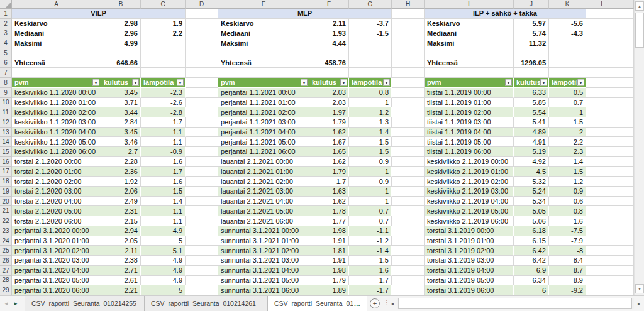 Image resolution: width=644 pixels, height=311 pixels. Describe the element at coordinates (57, 73) in the screenshot. I see `cell-A7` at that location.